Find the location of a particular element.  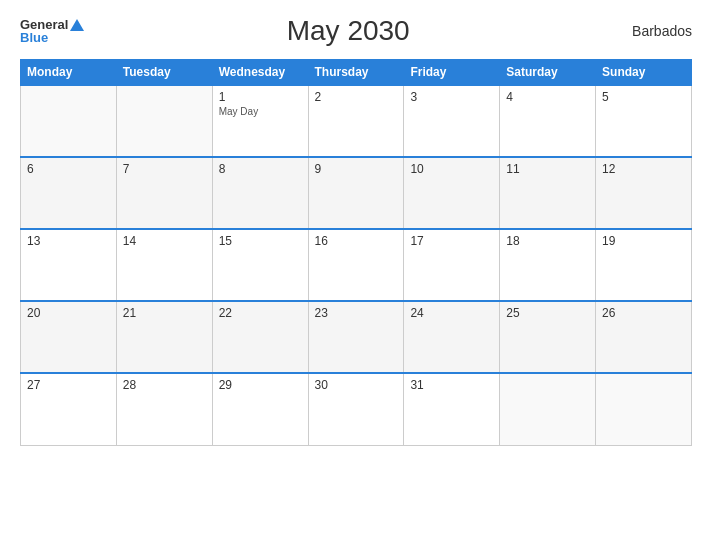

day-number: 25 is located at coordinates (548, 313).